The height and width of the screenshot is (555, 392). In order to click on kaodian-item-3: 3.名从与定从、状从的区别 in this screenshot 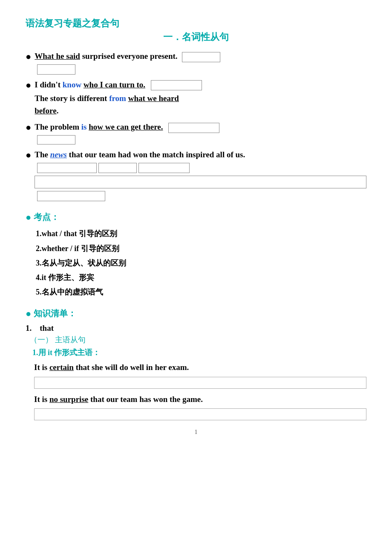, I will do `click(201, 263)`.